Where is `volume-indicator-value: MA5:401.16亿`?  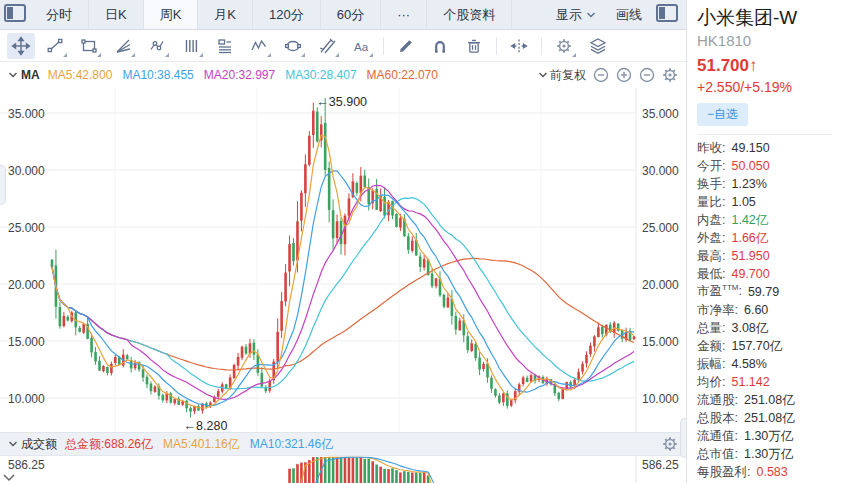
volume-indicator-value: MA5:401.16亿 is located at coordinates (202, 444).